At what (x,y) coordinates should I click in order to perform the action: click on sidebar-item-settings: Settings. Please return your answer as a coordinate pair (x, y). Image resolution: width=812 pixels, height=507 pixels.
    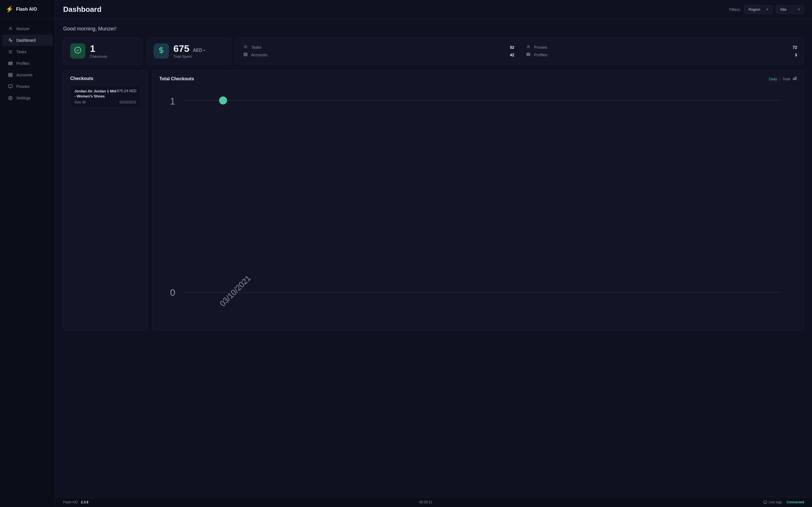
    Looking at the image, I should click on (28, 98).